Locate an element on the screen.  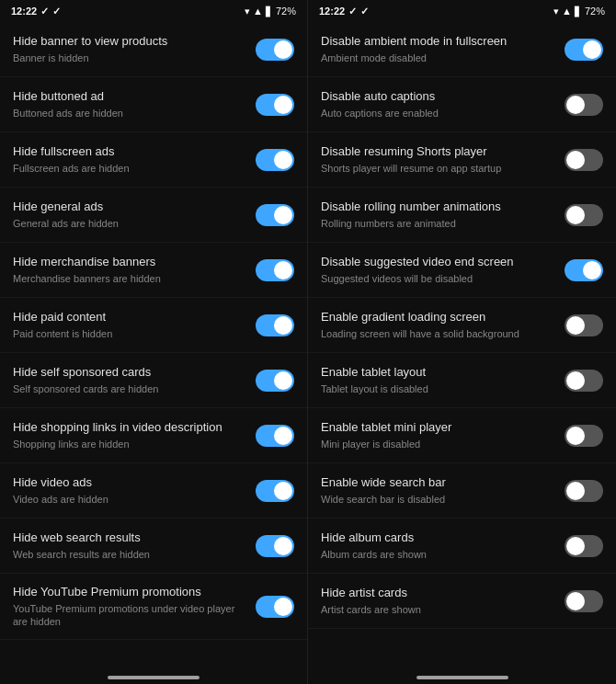
setting-item: Hide paid contentPaid content is hidden is located at coordinates (154, 325).